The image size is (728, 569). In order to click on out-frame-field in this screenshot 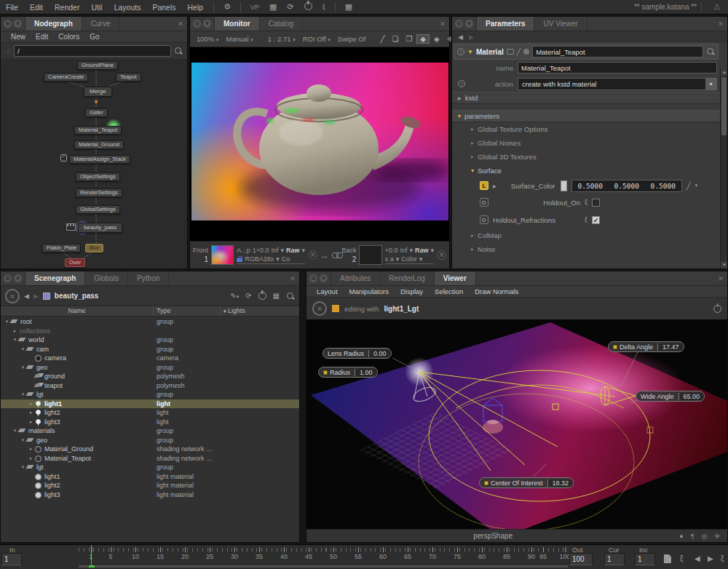, I will do `click(581, 559)`.